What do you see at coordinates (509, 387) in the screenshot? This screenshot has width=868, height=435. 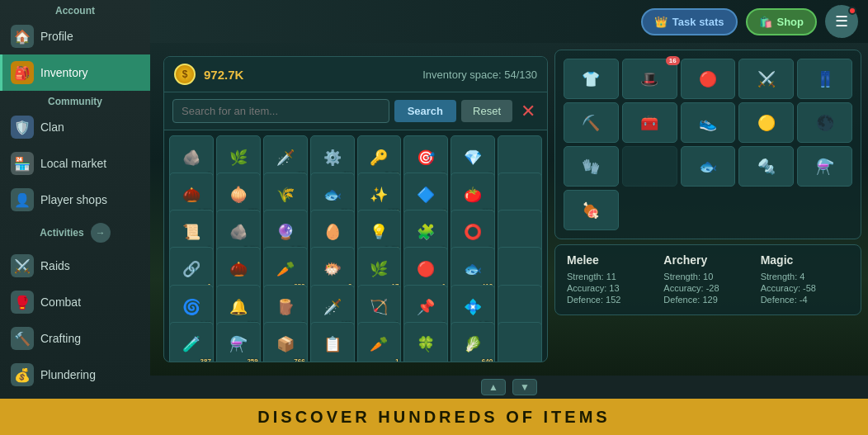 I see `nav-arrows: ▲ ▼` at bounding box center [509, 387].